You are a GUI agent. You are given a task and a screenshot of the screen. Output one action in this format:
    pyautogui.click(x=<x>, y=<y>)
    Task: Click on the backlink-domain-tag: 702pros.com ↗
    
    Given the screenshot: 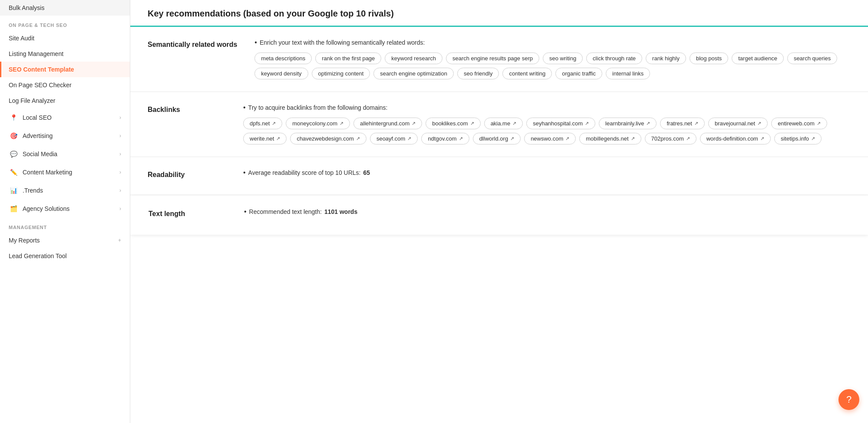 What is the action you would take?
    pyautogui.click(x=670, y=139)
    